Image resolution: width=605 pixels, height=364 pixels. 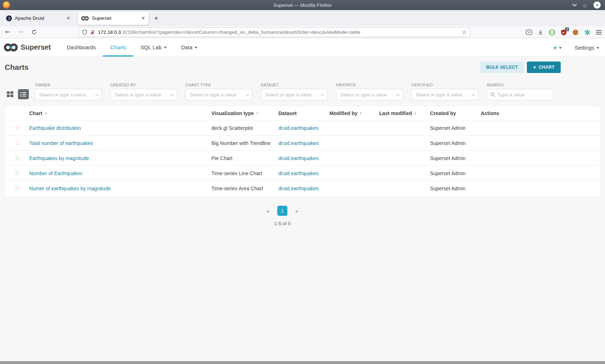 What do you see at coordinates (302, 67) in the screenshot?
I see `page-header: Charts BULK SELECT +CHART` at bounding box center [302, 67].